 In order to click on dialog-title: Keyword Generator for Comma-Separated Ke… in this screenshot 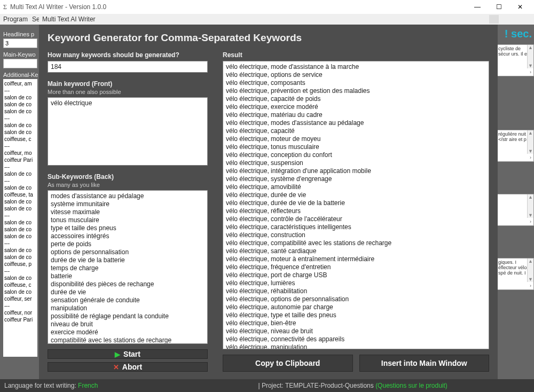, I will do `click(268, 38)`.